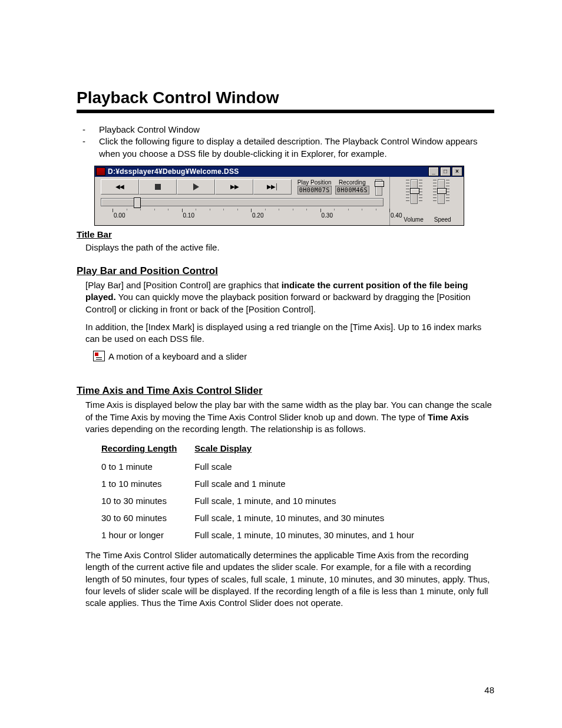  What do you see at coordinates (445, 172) in the screenshot?
I see `maximize-button: □` at bounding box center [445, 172].